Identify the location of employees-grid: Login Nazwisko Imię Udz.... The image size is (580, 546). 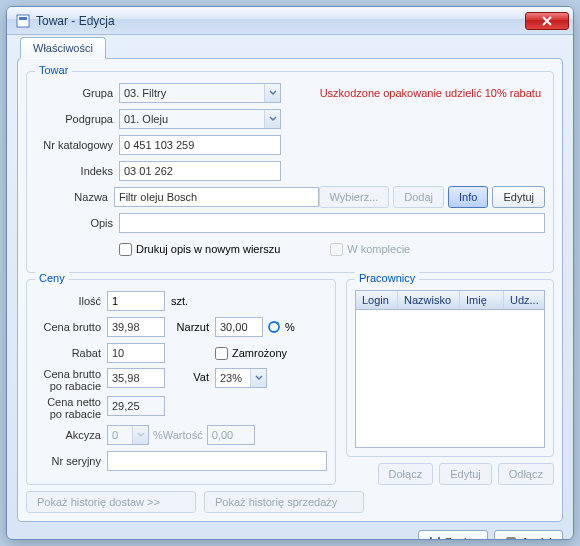
(450, 369).